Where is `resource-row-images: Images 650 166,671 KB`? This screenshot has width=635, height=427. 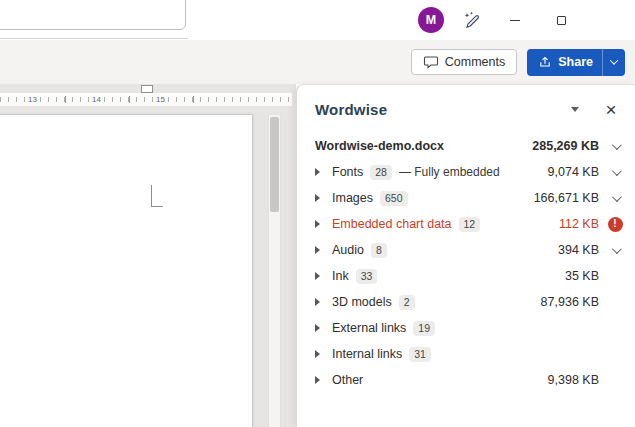 resource-row-images: Images 650 166,671 KB is located at coordinates (466, 198).